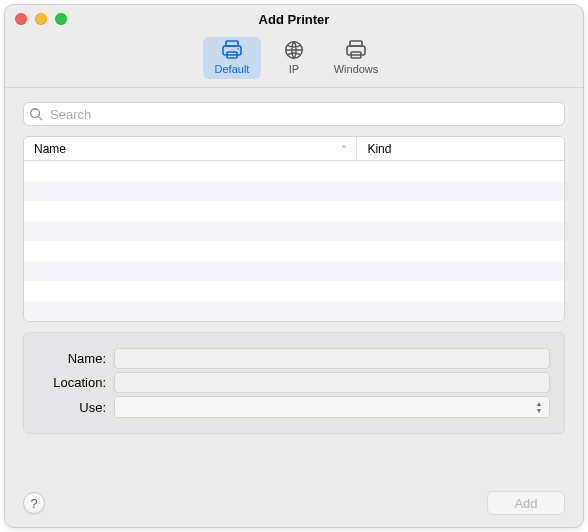  Describe the element at coordinates (195, 149) in the screenshot. I see `column-header-name: Name ⌃` at that location.